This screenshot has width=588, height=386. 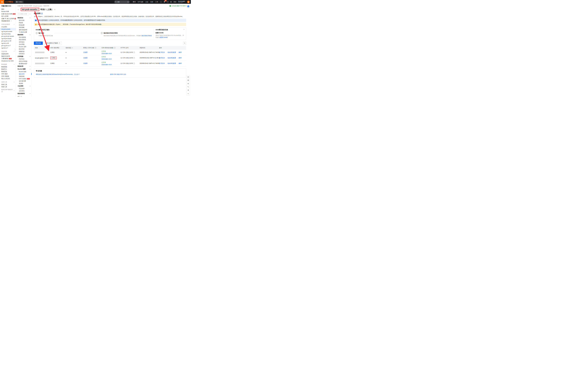 What do you see at coordinates (188, 90) in the screenshot?
I see `bell-icon` at bounding box center [188, 90].